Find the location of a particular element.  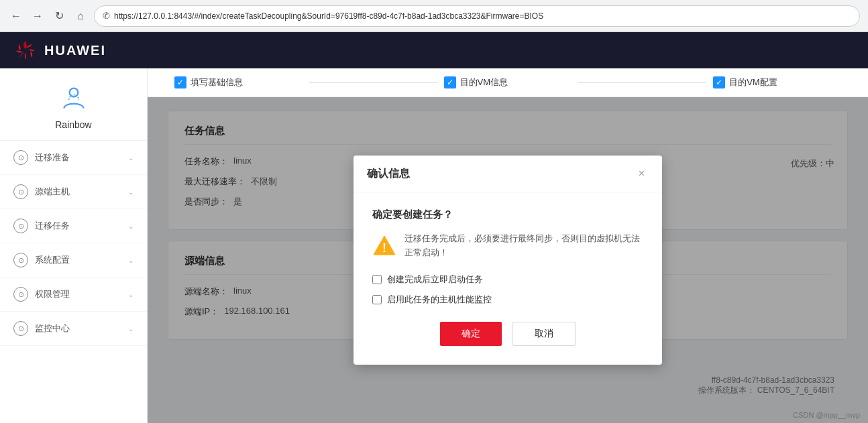

step-2: ✓ 目的VM信息 is located at coordinates (508, 82).